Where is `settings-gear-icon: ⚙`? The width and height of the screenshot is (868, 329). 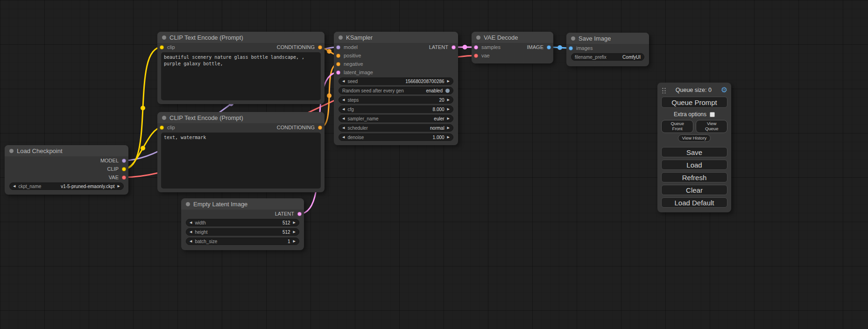
settings-gear-icon: ⚙ is located at coordinates (724, 90).